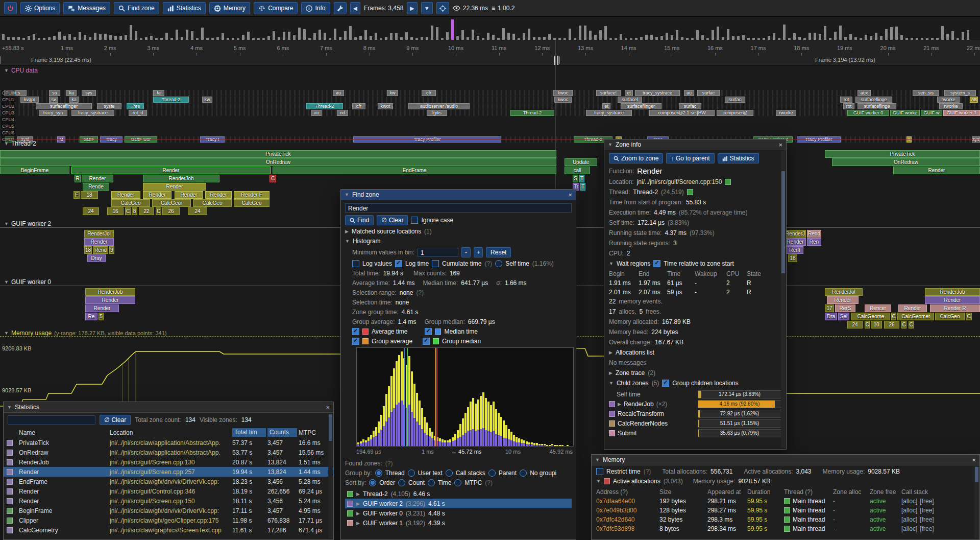 The width and height of the screenshot is (980, 540). Describe the element at coordinates (431, 483) in the screenshot. I see `sort-by-time-radio` at that location.